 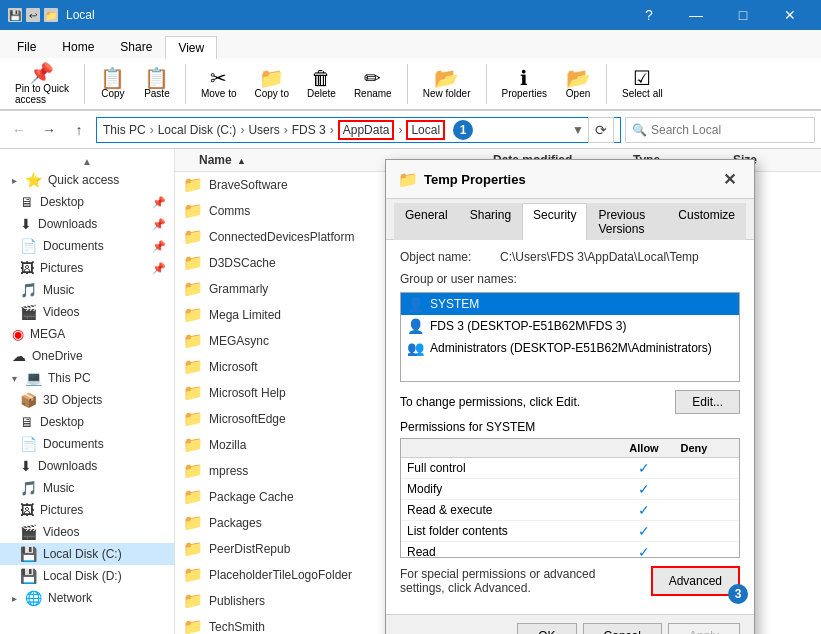 I want to click on paste-btn: 📋 Paste, so click(x=157, y=84).